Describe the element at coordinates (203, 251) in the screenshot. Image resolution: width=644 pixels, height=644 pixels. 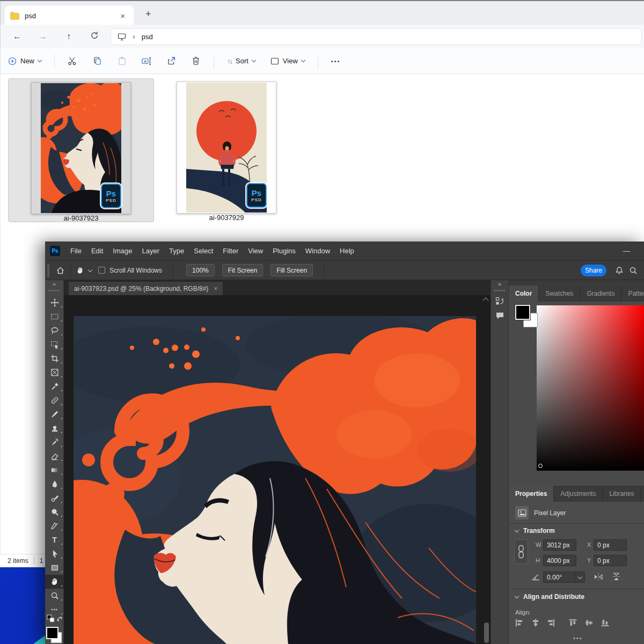
I see `menu-select: Select` at that location.